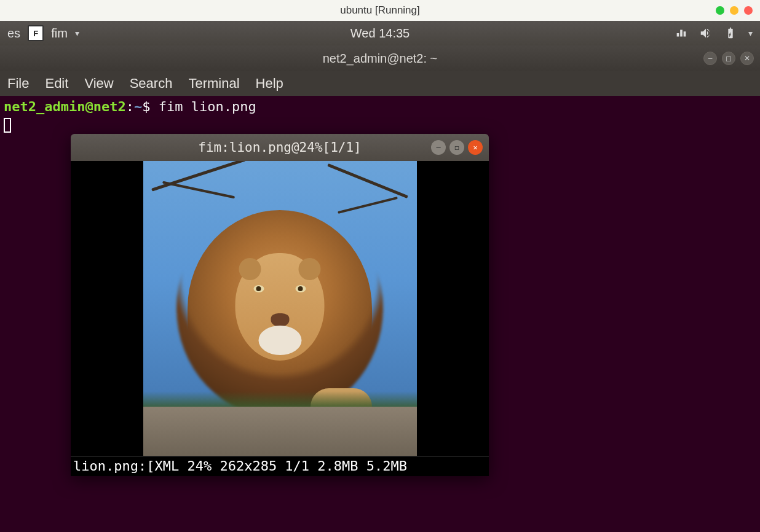 The width and height of the screenshot is (760, 532). I want to click on prompt-colon: :, so click(130, 107).